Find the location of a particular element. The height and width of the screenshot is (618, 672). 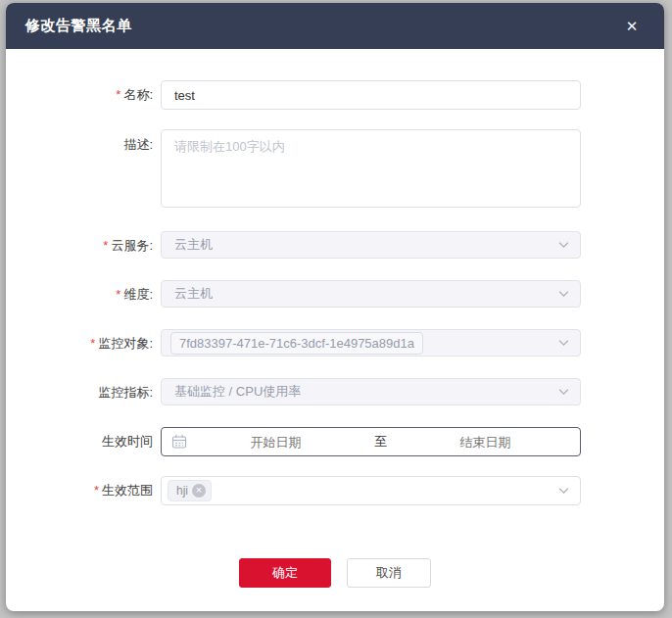

dialog-header: 修改告警黑名单 ✕ is located at coordinates (335, 25).